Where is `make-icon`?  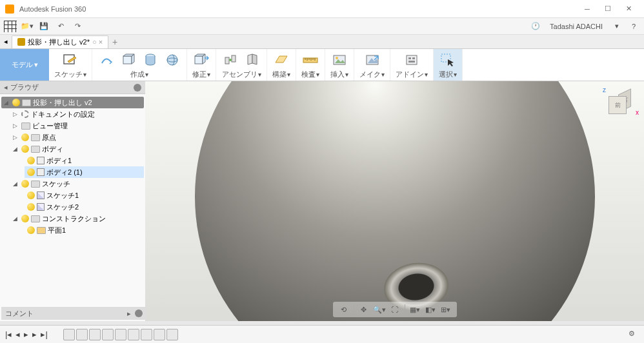 make-icon is located at coordinates (372, 60).